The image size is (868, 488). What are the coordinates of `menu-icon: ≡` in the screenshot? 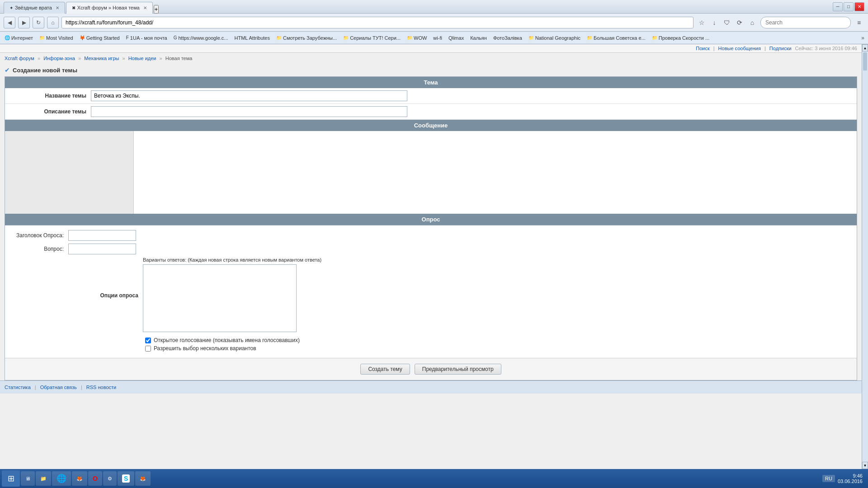 It's located at (859, 23).